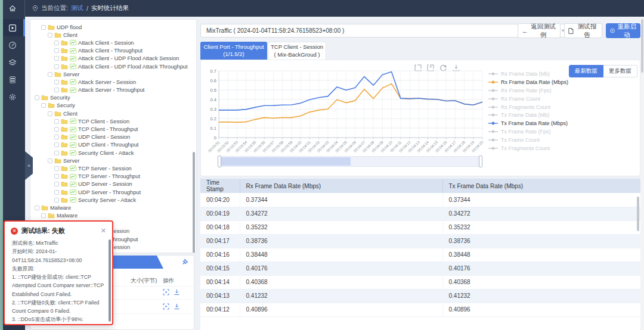  Describe the element at coordinates (113, 27) in the screenshot. I see `tree-node: UDP flood` at that location.